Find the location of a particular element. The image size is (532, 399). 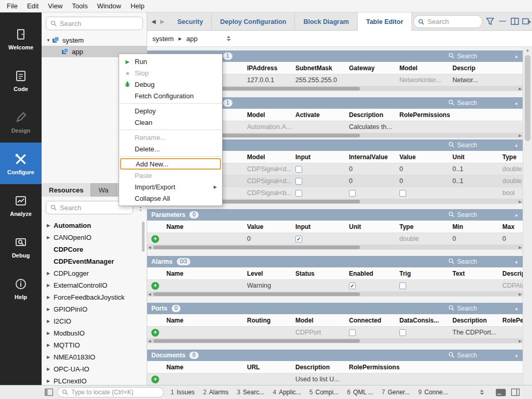

tab-deploy-configuration: Deploy Configuration is located at coordinates (253, 22).